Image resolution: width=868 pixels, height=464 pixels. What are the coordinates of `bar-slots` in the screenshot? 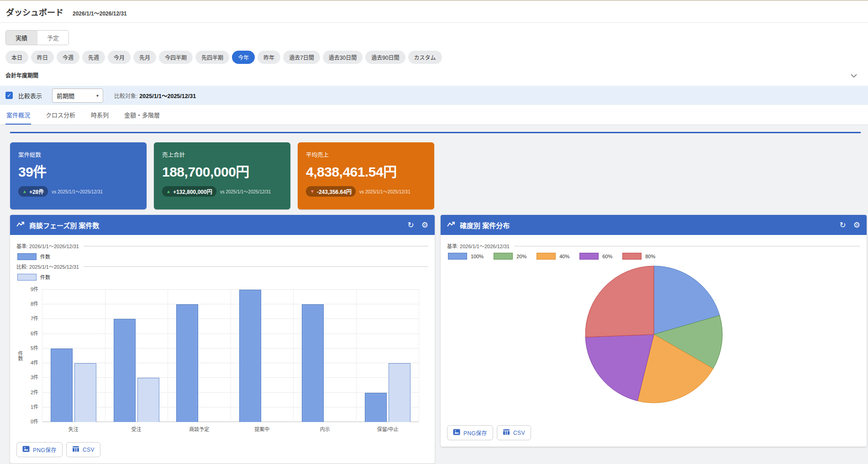 It's located at (231, 356).